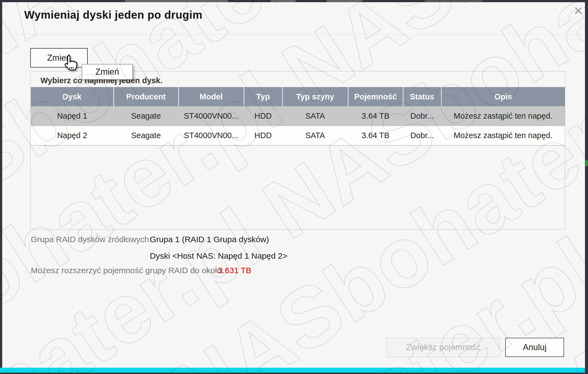 The height and width of the screenshot is (374, 588). Describe the element at coordinates (376, 97) in the screenshot. I see `column-header: Pojemność` at that location.